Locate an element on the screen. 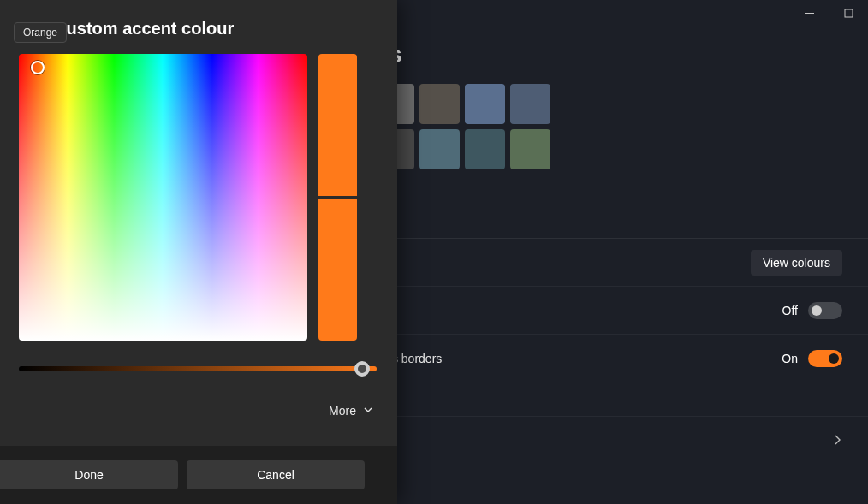  accent-borders-toggle is located at coordinates (825, 359).